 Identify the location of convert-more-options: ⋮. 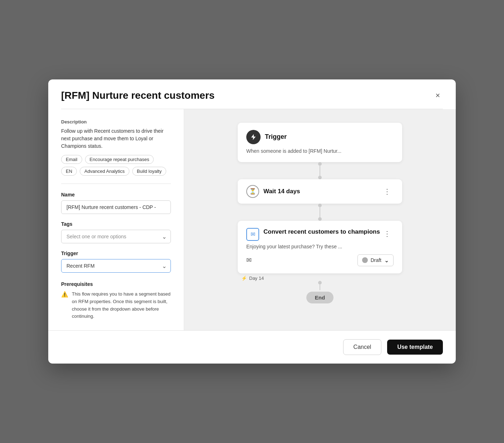
(387, 234).